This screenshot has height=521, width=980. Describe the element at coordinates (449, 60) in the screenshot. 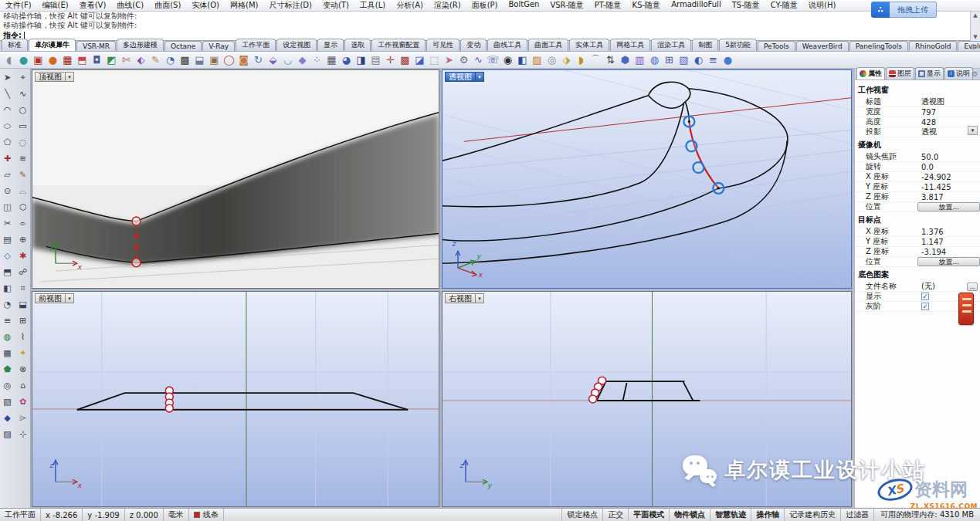

I see `toolbar-icon: ➤` at that location.